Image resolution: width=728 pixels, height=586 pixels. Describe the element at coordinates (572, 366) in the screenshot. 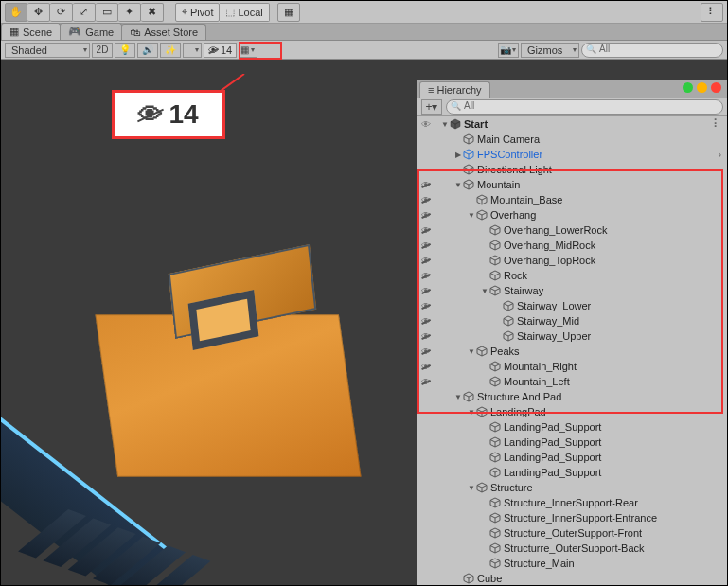

I see `hierarchy-row: 👁Mountain_Right` at that location.